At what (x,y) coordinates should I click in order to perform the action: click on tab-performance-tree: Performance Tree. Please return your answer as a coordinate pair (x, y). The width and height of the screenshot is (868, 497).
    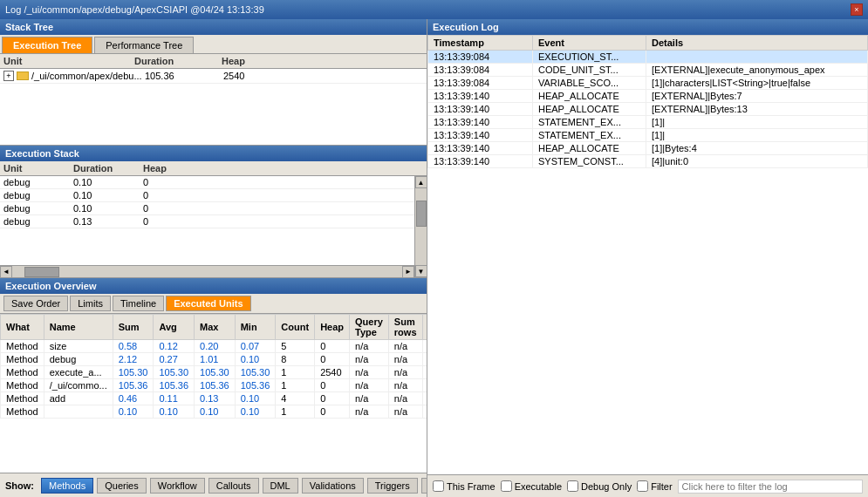
    Looking at the image, I should click on (144, 45).